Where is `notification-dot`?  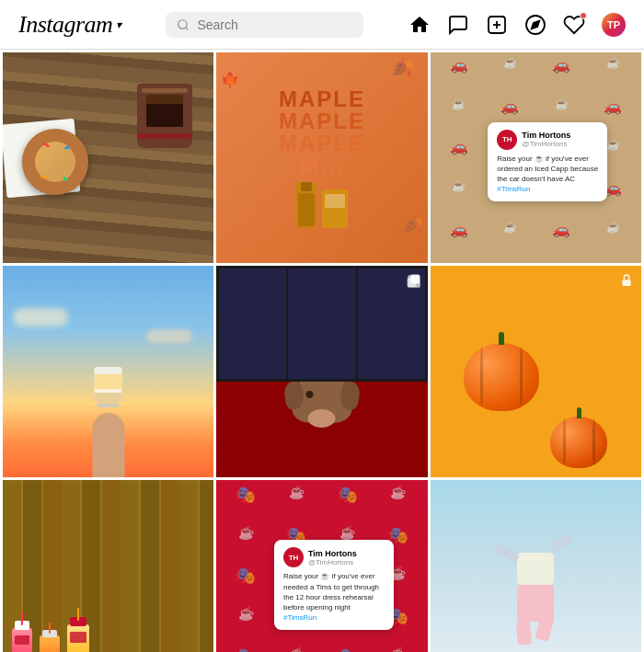
notification-dot is located at coordinates (583, 16).